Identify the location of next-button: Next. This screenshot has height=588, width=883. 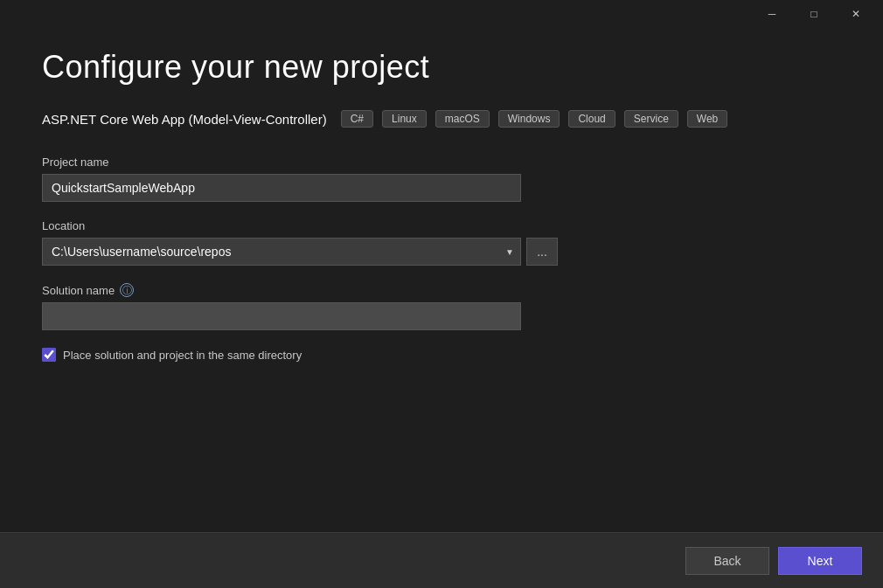
(820, 561).